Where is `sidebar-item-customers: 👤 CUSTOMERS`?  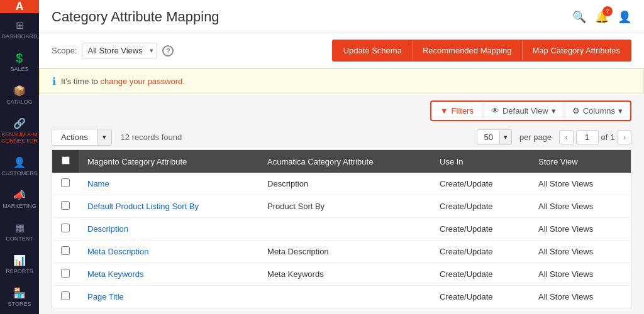
sidebar-item-customers: 👤 CUSTOMERS is located at coordinates (19, 166).